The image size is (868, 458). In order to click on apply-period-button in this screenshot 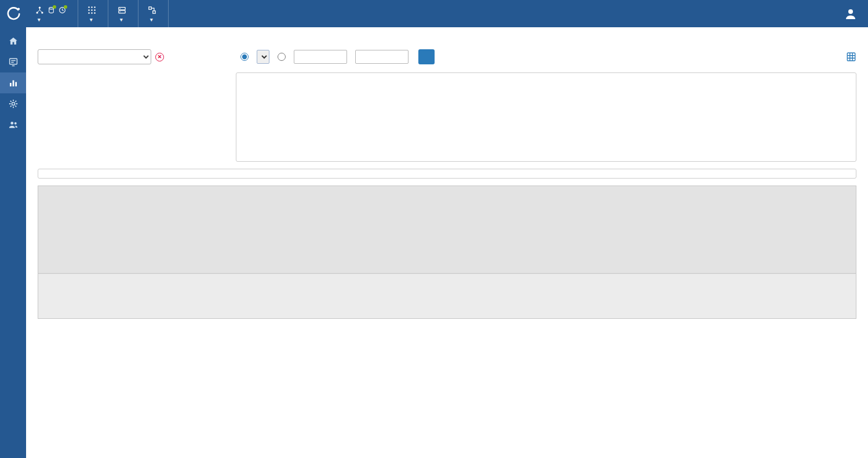, I will do `click(426, 57)`.